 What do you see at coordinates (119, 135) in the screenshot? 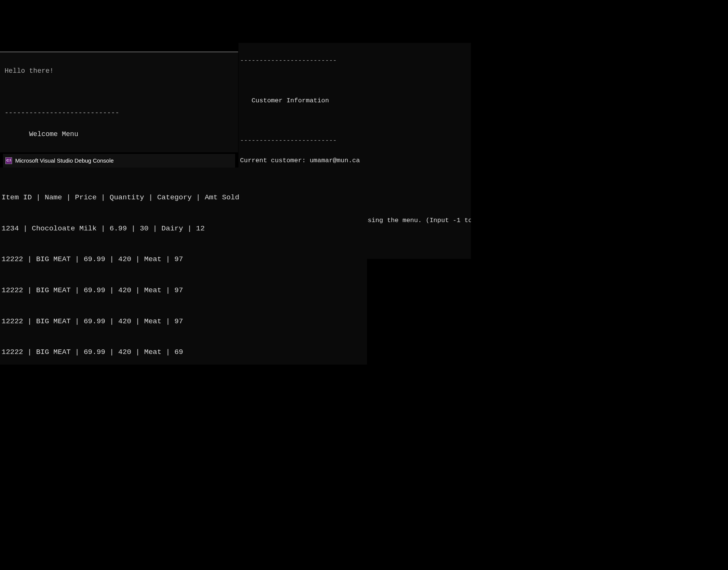
I see `welcome-menu-title: Welcome Menu` at bounding box center [119, 135].